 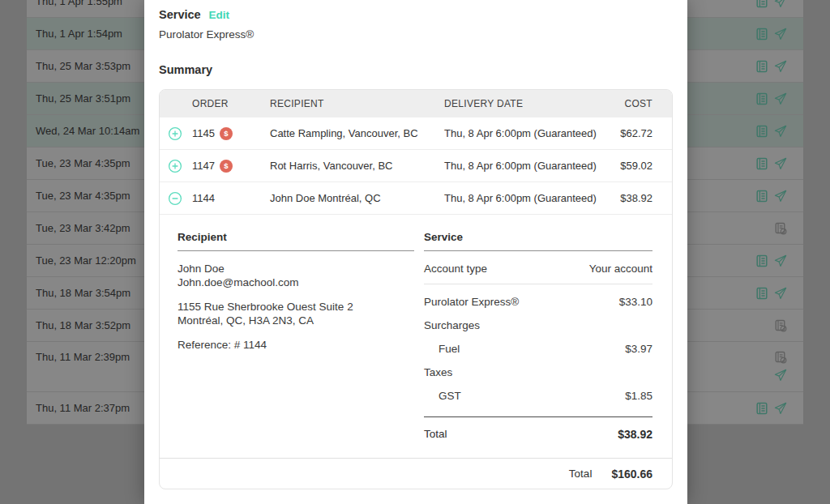 I want to click on recipient-heading: Recipient, so click(x=296, y=241).